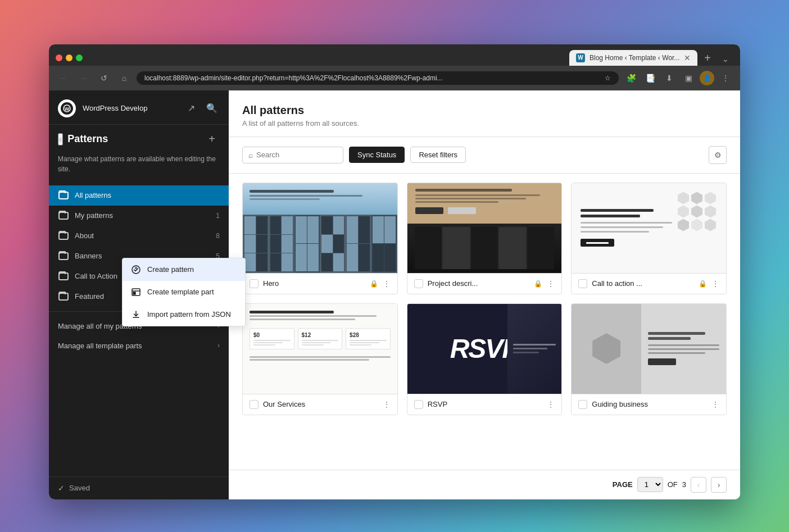  Describe the element at coordinates (725, 59) in the screenshot. I see `tab-overflow-button: ⌄` at that location.